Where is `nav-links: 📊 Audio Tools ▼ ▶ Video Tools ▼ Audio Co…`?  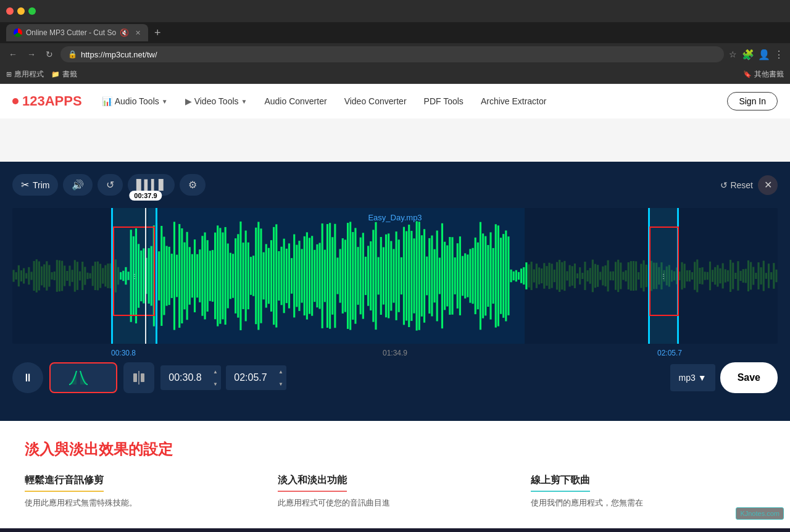 nav-links: 📊 Audio Tools ▼ ▶ Video Tools ▼ Audio Co… is located at coordinates (411, 101).